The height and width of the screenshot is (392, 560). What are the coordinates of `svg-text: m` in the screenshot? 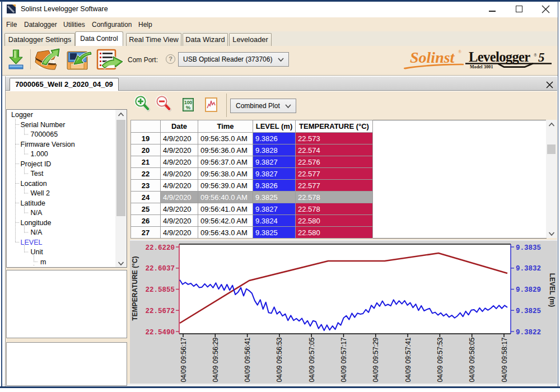 It's located at (43, 262).